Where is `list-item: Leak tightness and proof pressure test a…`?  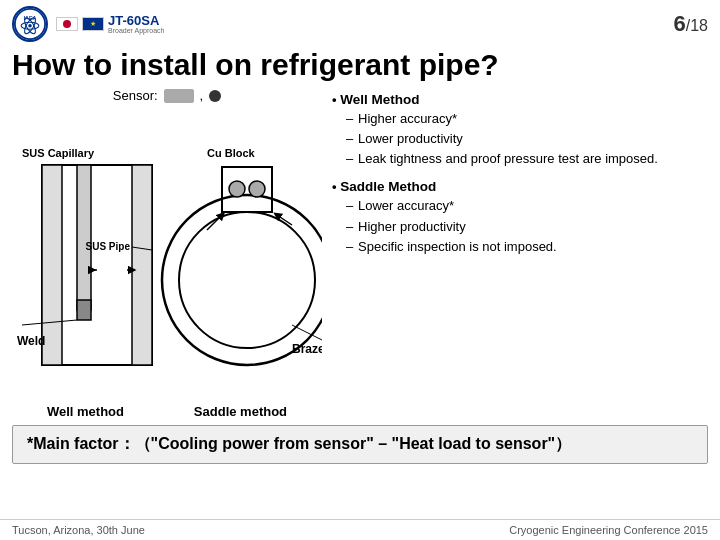 list-item: Leak tightness and proof pressure test a… is located at coordinates (527, 159).